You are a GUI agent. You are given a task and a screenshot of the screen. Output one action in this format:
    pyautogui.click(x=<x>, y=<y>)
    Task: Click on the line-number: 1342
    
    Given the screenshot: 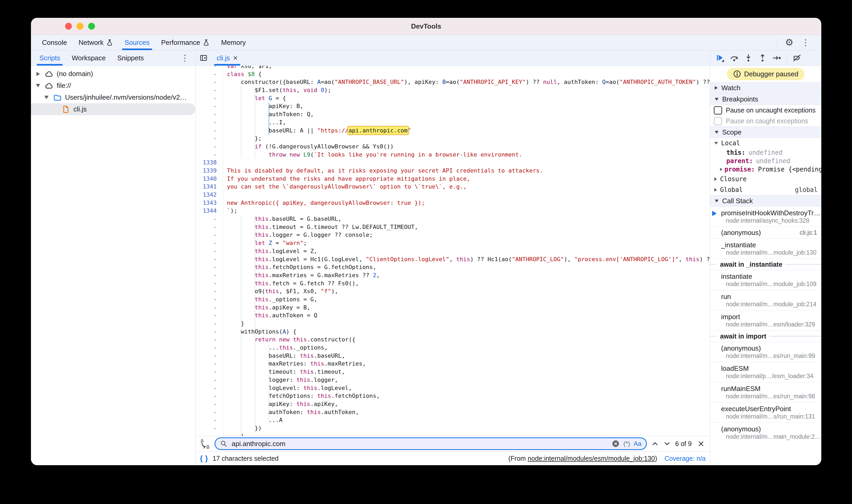 What is the action you would take?
    pyautogui.click(x=209, y=195)
    